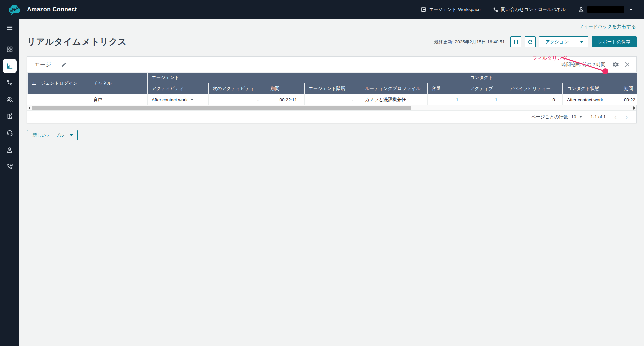 Image resolution: width=644 pixels, height=346 pixels. Describe the element at coordinates (10, 150) in the screenshot. I see `sidebar-item-profile` at that location.